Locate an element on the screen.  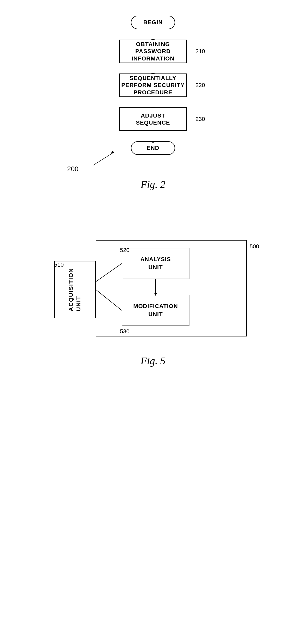
ref-200-arrow is located at coordinates (104, 157).